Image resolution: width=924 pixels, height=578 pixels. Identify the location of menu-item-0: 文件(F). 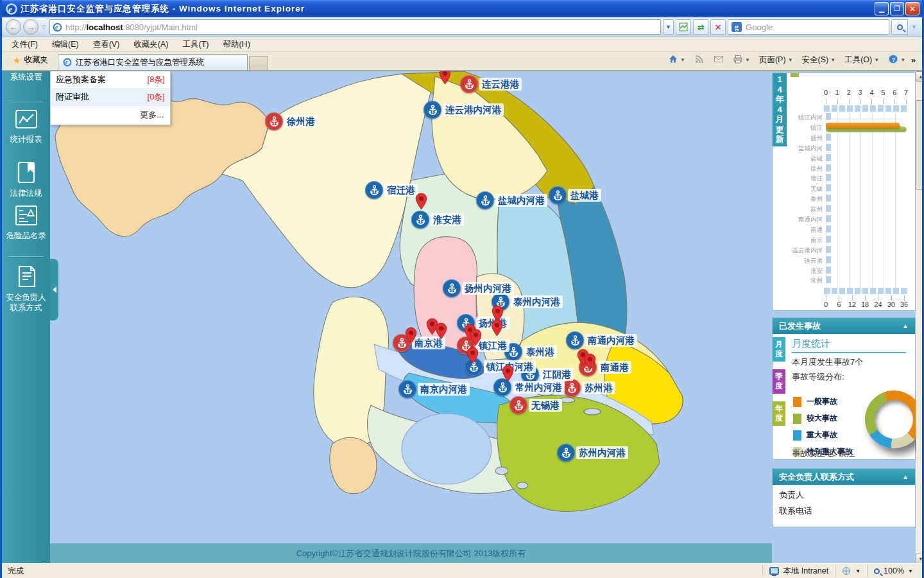
(24, 45).